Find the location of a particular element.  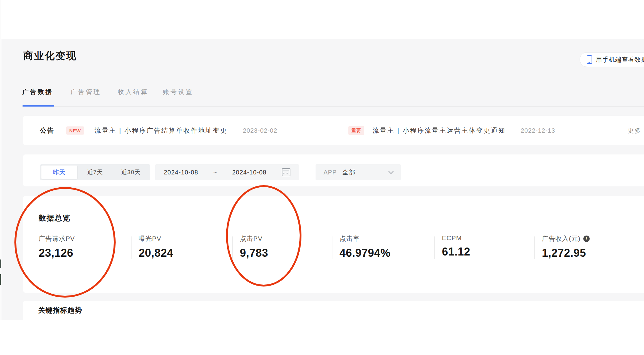

range-7days-button: 近7天 is located at coordinates (95, 172).